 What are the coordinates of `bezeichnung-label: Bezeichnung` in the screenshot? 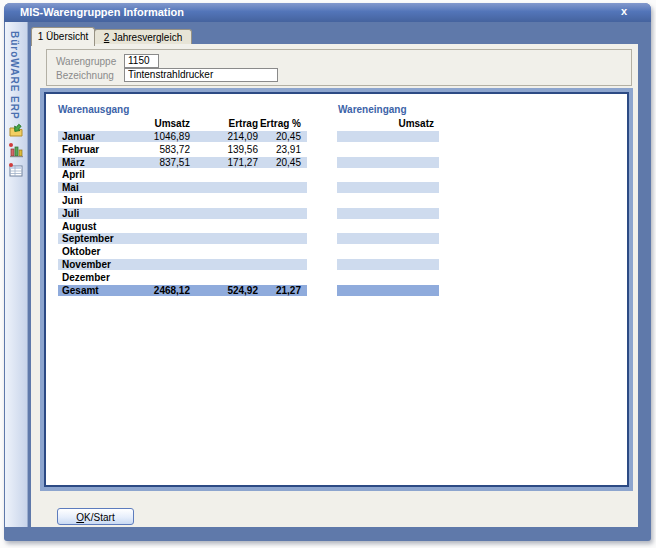 It's located at (85, 76).